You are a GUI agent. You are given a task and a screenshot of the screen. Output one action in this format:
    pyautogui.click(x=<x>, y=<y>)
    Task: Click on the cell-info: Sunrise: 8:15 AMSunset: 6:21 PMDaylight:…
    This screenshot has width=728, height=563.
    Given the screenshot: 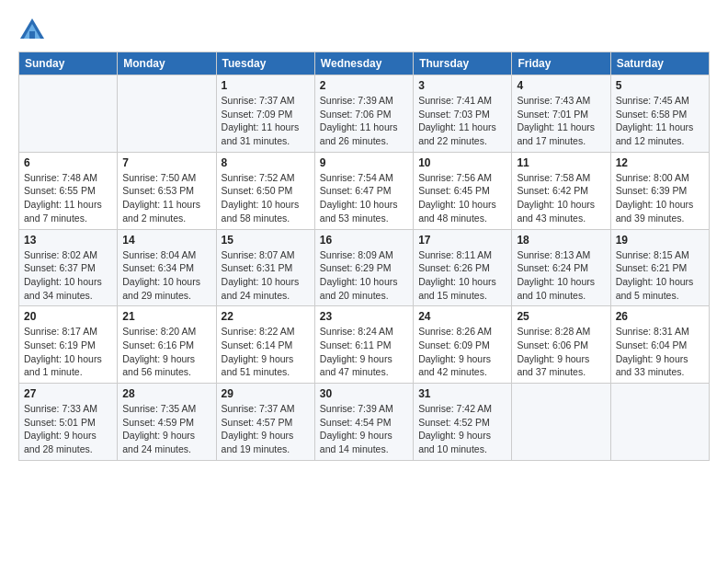 What is the action you would take?
    pyautogui.click(x=660, y=276)
    